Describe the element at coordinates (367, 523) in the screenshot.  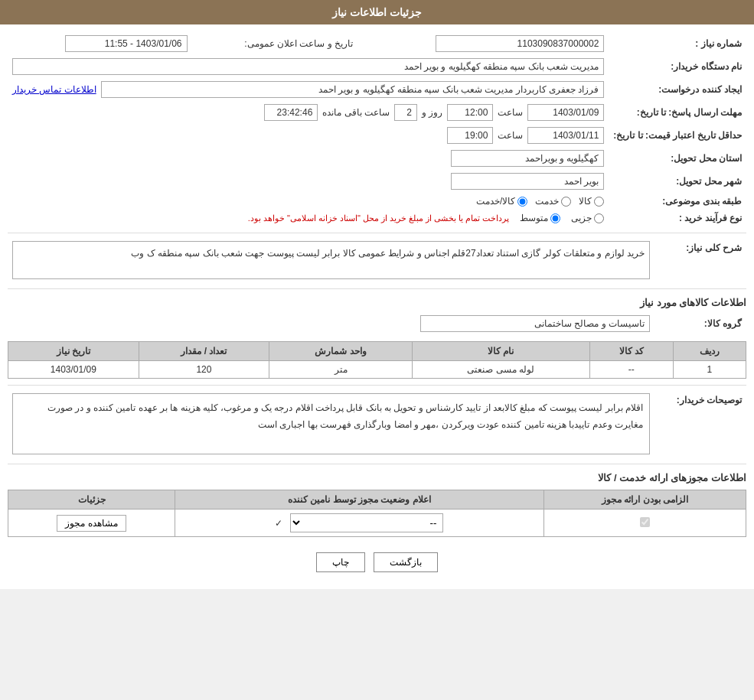
I see `perm-status-select: --` at that location.